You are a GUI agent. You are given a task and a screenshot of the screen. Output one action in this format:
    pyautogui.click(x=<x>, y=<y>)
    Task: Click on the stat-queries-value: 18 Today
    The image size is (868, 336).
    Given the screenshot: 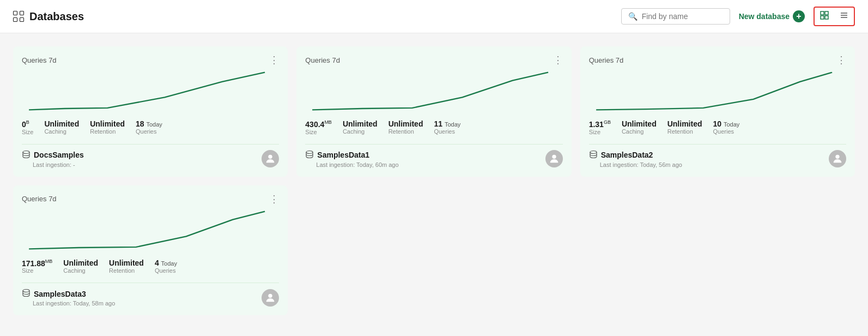 What is the action you would take?
    pyautogui.click(x=149, y=124)
    